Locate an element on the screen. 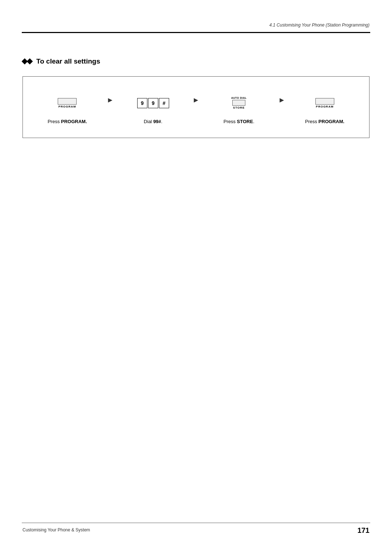  step-1-label: Press PROGRAM. is located at coordinates (67, 121).